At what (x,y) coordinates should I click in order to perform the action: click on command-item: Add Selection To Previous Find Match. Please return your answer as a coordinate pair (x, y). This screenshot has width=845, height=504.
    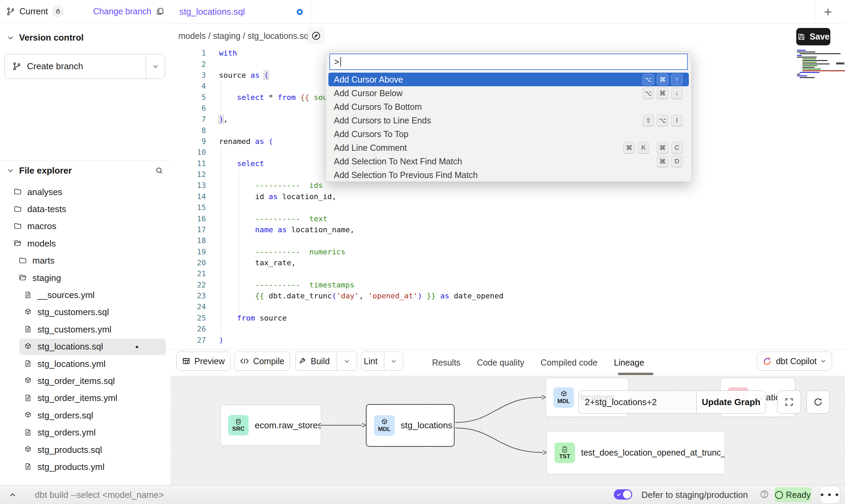
    Looking at the image, I should click on (509, 175).